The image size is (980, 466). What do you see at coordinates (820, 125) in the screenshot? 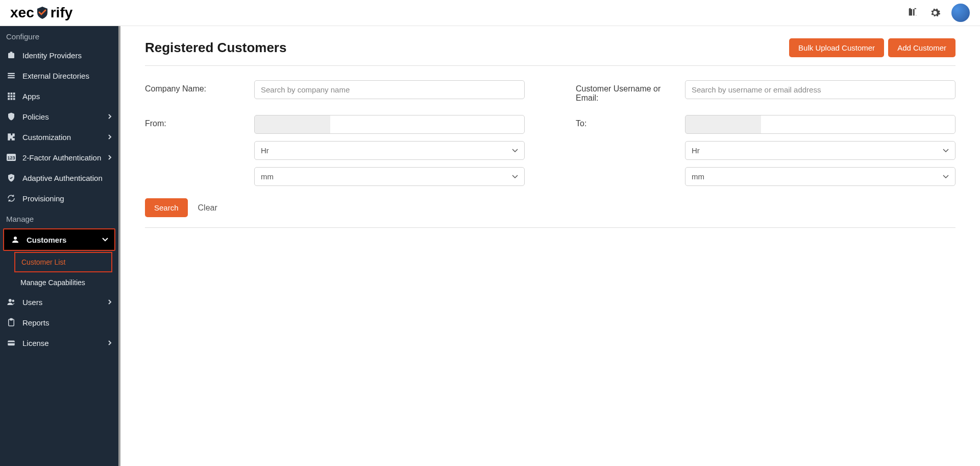
I see `to-date-input` at bounding box center [820, 125].